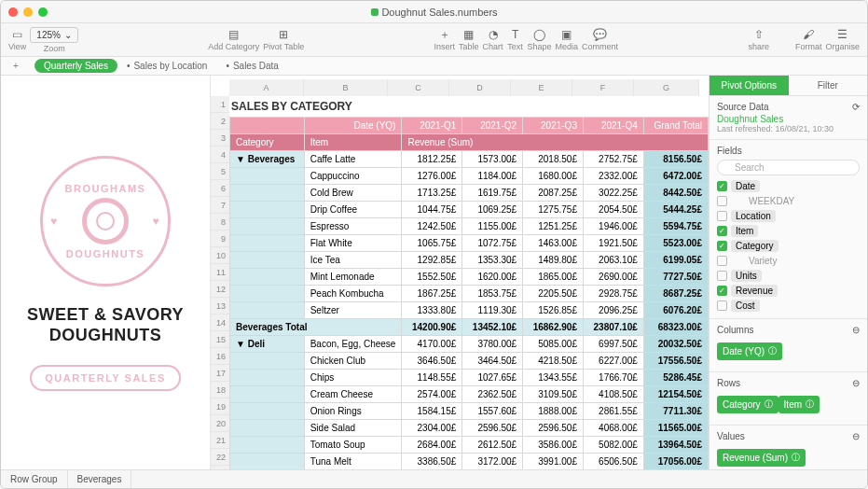  I want to click on cell: 2928.75£, so click(613, 294).